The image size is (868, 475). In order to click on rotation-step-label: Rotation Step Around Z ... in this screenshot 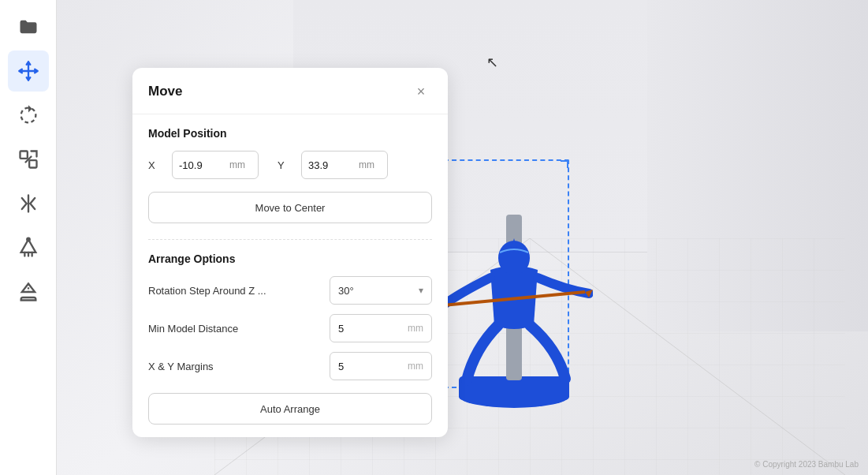, I will do `click(239, 290)`.